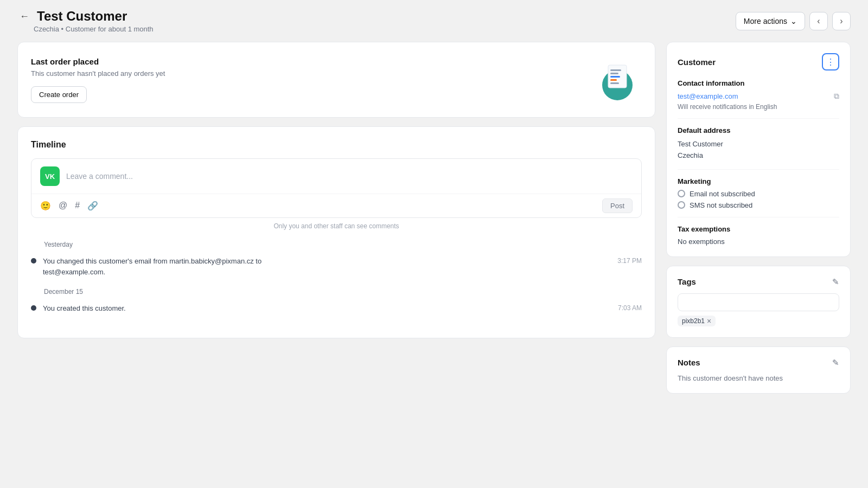 The width and height of the screenshot is (868, 488). What do you see at coordinates (758, 303) in the screenshot?
I see `tags-input` at bounding box center [758, 303].